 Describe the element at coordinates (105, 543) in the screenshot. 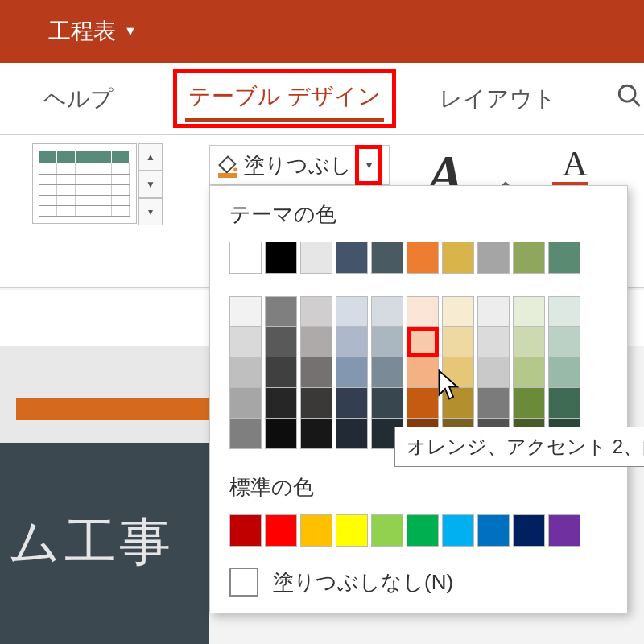

I see `slide-dark-panel: ム工事` at that location.